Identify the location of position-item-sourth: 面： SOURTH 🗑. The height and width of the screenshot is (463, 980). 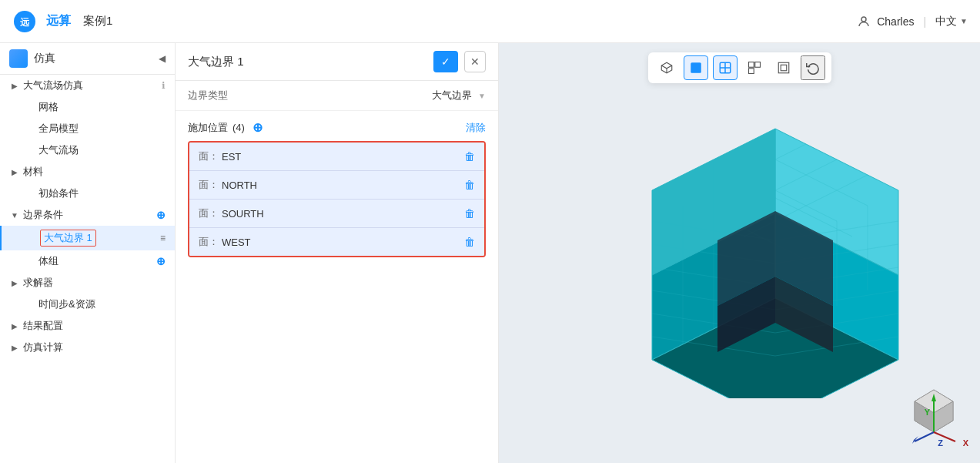
(337, 214).